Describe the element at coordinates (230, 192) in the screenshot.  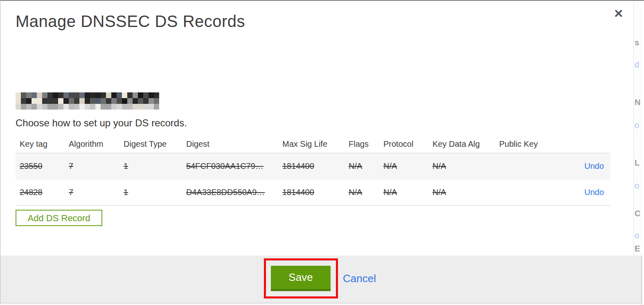
I see `cell-digest: D4A33E8DD550A9…` at that location.